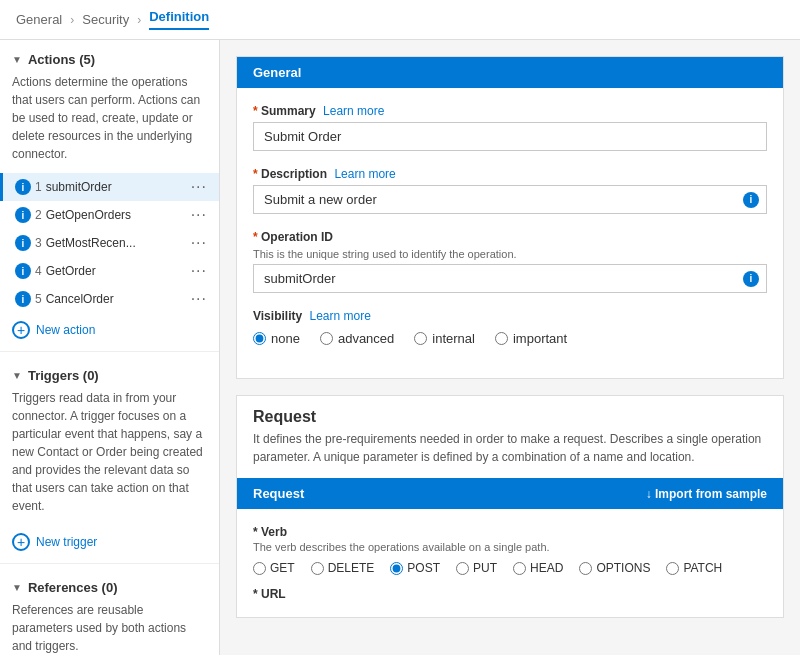  What do you see at coordinates (72, 20) in the screenshot?
I see `breadcrumb-sep-1: ›` at bounding box center [72, 20].